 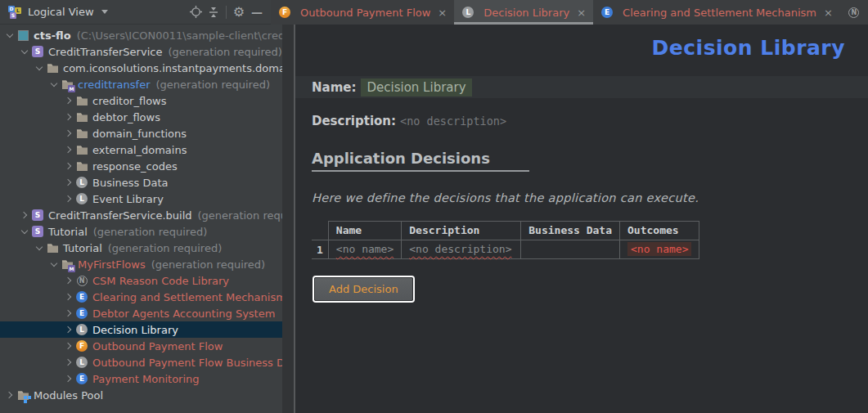 What do you see at coordinates (416, 88) in the screenshot?
I see `name-value-field: Decision Library` at bounding box center [416, 88].